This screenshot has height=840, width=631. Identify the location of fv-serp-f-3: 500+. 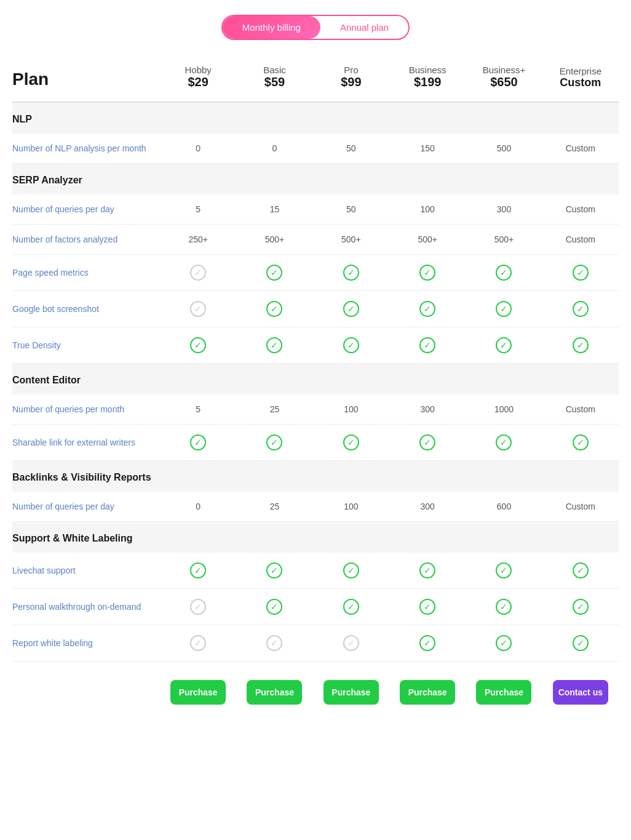
(427, 239).